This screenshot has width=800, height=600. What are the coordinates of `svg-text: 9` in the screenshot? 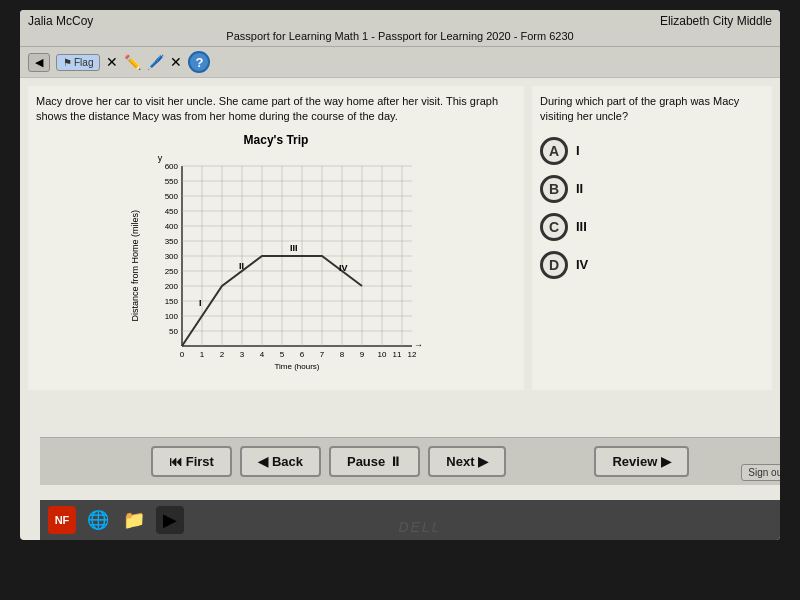 It's located at (362, 354).